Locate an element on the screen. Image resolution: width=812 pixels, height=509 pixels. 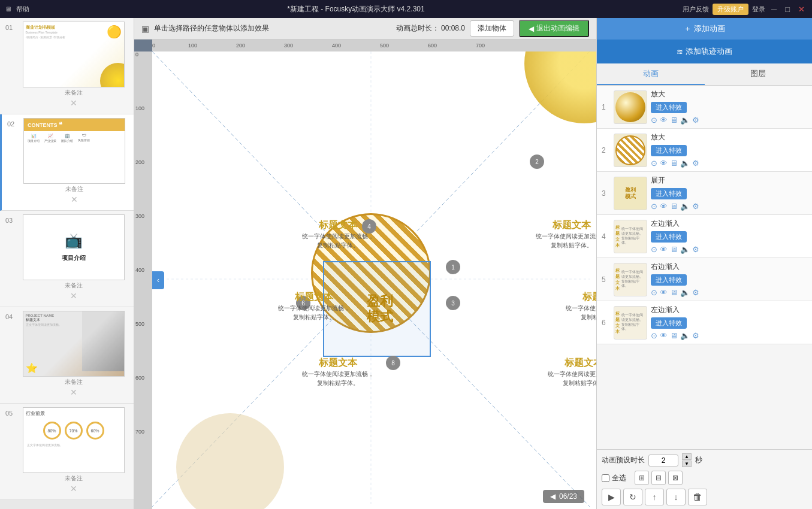
anim-info-5: 右边渐入 进入特效 ⊙ 👁 🖥 🔈 ⚙ is located at coordinates (729, 279).